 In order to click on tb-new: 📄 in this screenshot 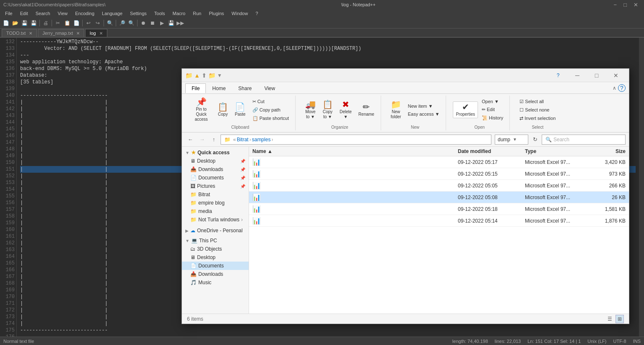, I will do `click(6, 23)`.